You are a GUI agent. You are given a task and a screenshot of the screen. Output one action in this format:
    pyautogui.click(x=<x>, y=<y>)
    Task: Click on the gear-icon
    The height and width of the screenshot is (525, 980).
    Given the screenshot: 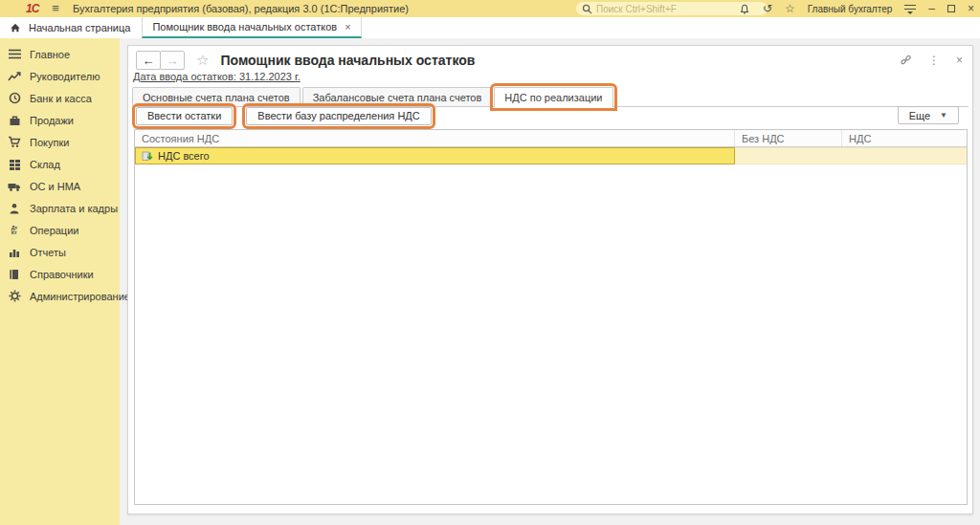 What is the action you would take?
    pyautogui.click(x=14, y=296)
    